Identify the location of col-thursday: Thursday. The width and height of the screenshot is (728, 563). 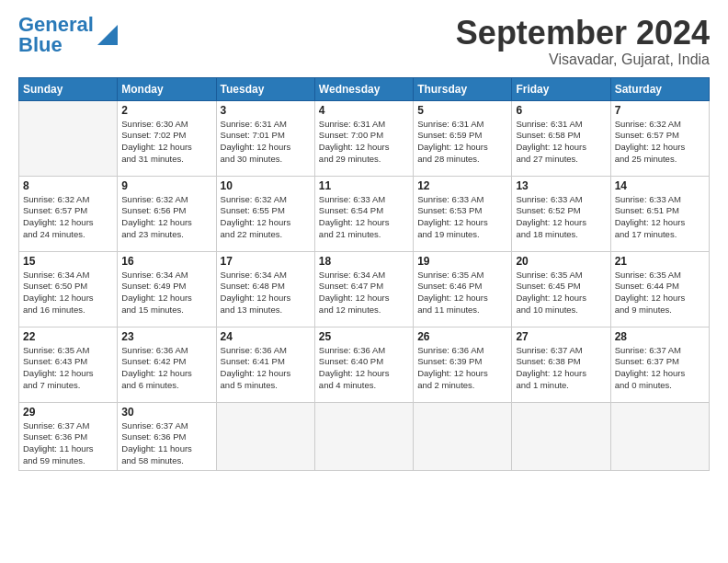
(463, 88).